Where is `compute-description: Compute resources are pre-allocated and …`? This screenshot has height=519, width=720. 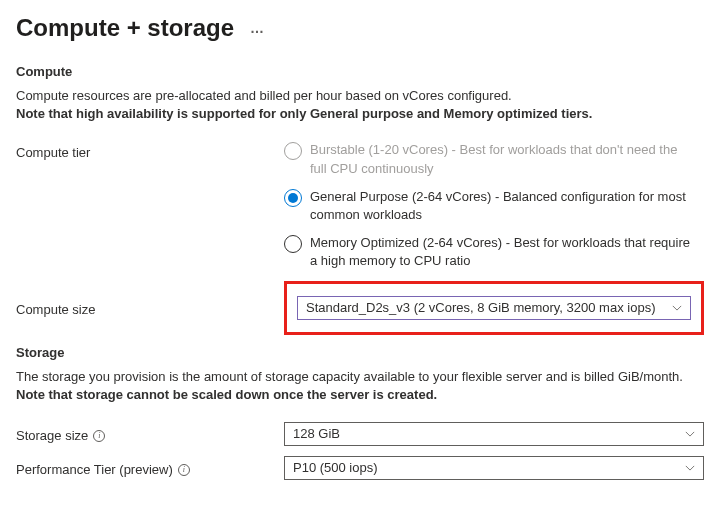 compute-description: Compute resources are pre-allocated and … is located at coordinates (360, 105).